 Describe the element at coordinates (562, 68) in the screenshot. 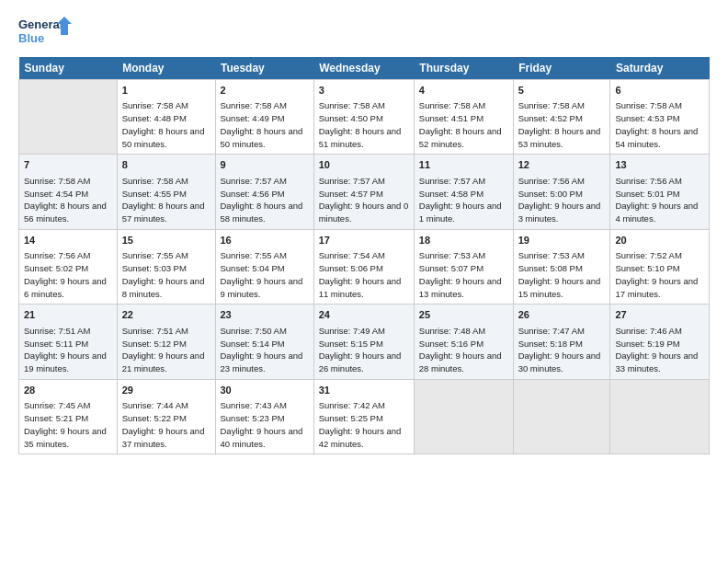

I see `weekday-header-friday: Friday` at that location.